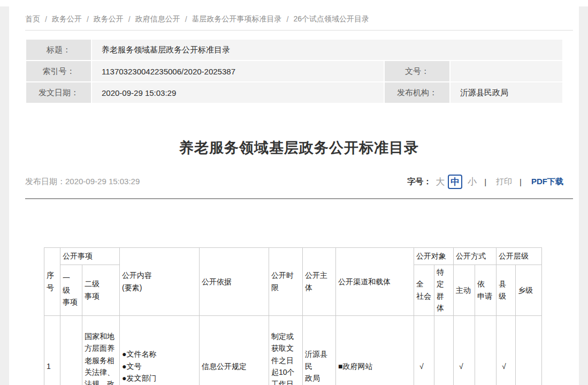 The height and width of the screenshot is (385, 588). What do you see at coordinates (159, 282) in the screenshot?
I see `header-content: 公开内容 (要素)` at bounding box center [159, 282].